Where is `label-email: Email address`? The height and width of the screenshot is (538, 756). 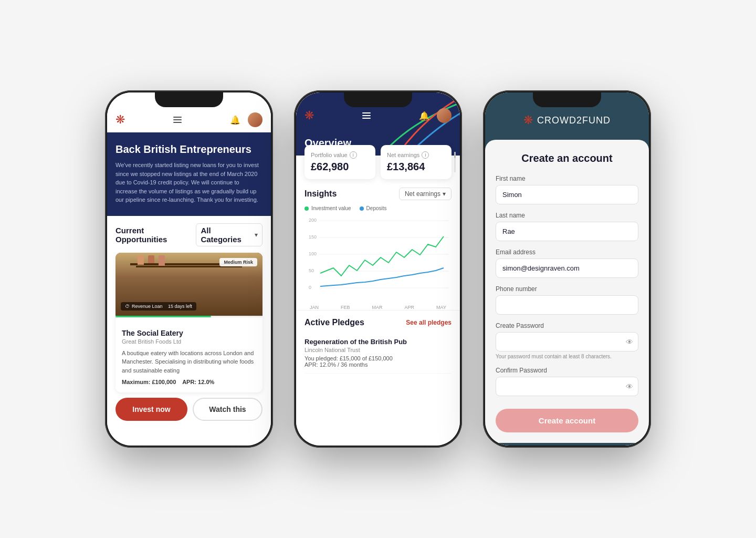 label-email: Email address is located at coordinates (567, 252).